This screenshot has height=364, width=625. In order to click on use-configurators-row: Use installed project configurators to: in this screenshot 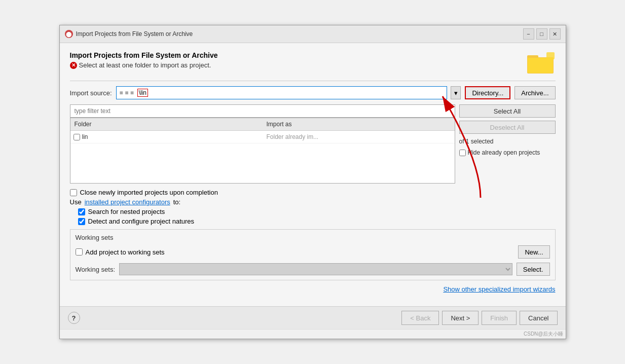, I will do `click(313, 202)`.